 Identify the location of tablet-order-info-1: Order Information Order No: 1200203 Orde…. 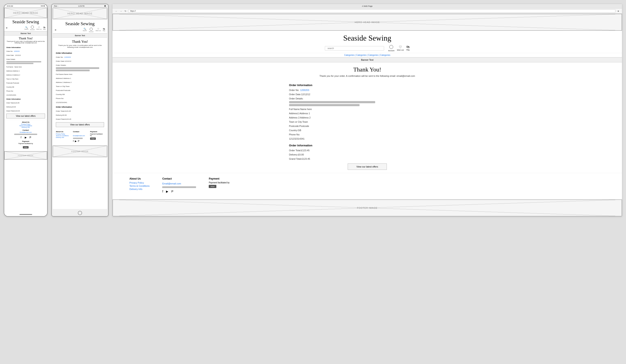
(80, 78).